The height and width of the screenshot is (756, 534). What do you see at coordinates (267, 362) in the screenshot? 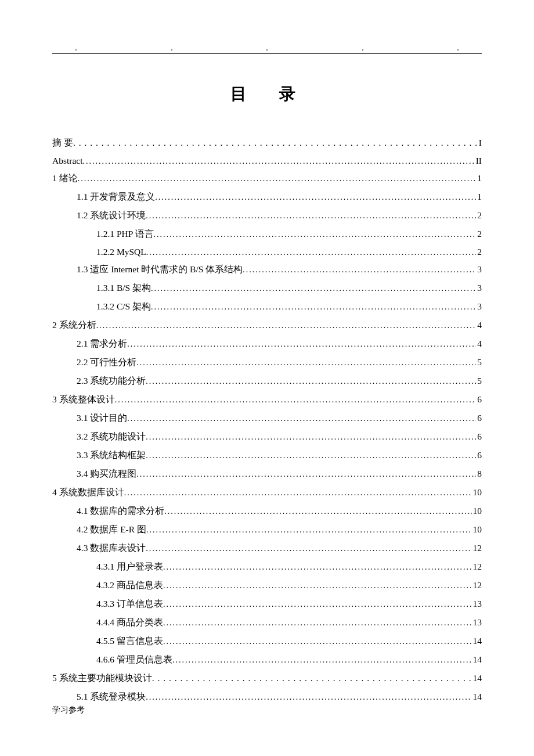
I see `toc-entry: 2.2 可行性分析5` at bounding box center [267, 362].